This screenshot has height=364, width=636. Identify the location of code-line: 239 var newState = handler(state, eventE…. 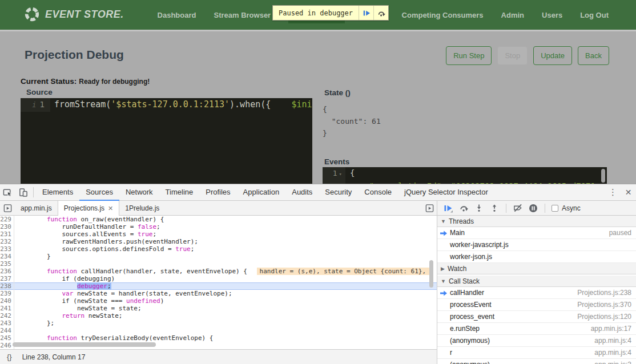
(218, 293).